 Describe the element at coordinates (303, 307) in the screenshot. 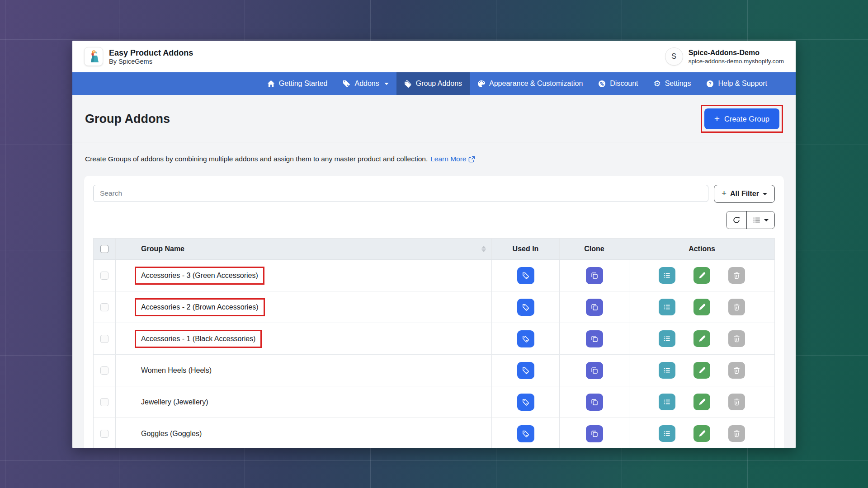

I see `row-name-cell: Accessories - 2 (Brown Accessories)` at that location.